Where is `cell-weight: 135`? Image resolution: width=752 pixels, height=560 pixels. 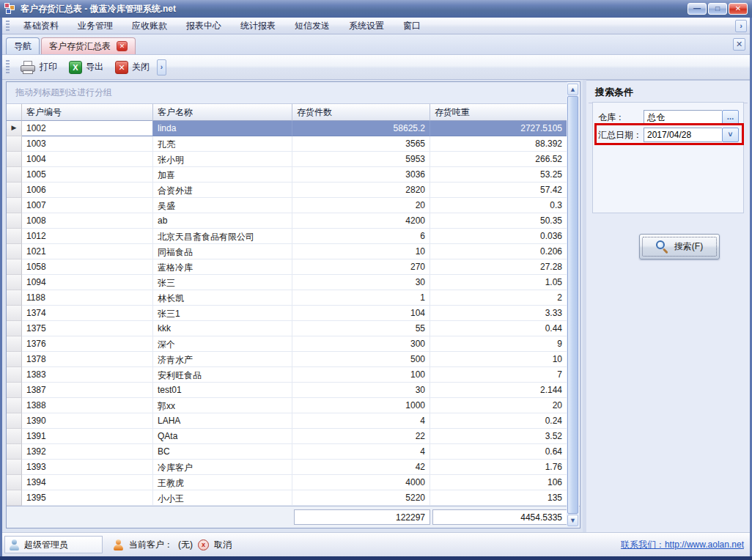
cell-weight: 135 is located at coordinates (498, 498).